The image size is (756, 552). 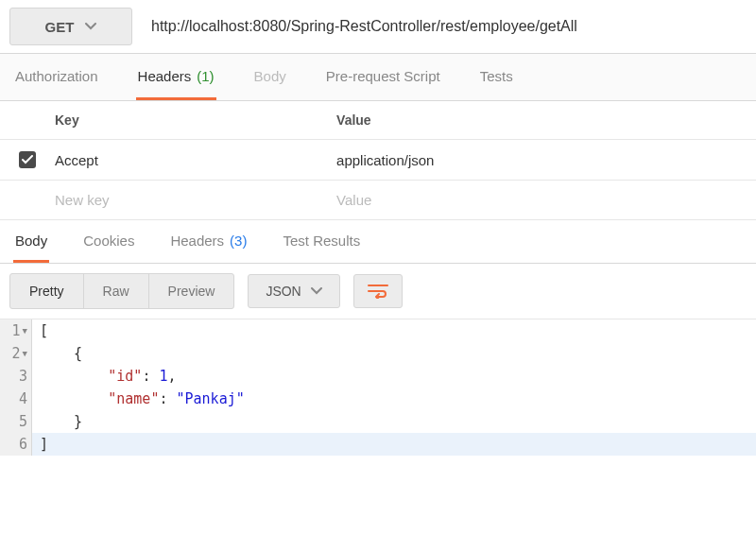 I want to click on line-number: 2▼, so click(x=16, y=354).